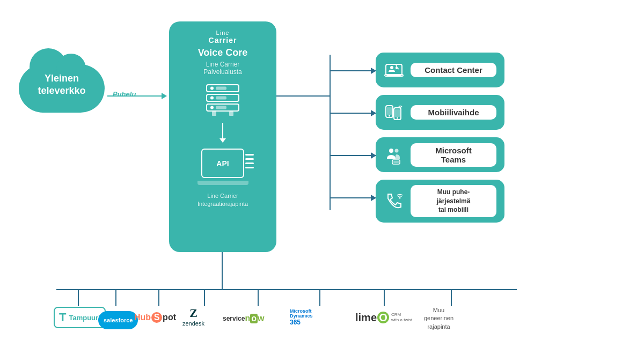 The width and height of the screenshot is (644, 362). I want to click on voice-core-title: Voice Core, so click(223, 53).